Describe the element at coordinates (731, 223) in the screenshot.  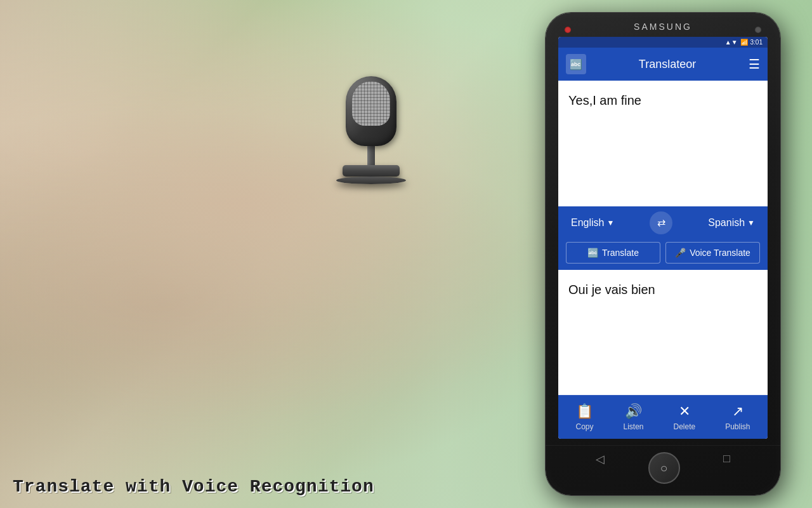
I see `target-language-button: Spanish ▼` at that location.